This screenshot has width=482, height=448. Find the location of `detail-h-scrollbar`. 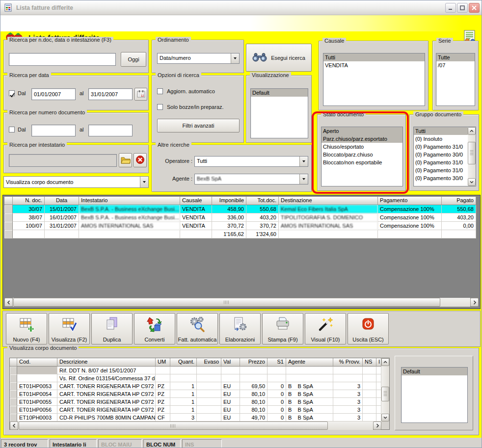

detail-h-scrollbar is located at coordinates (195, 426).